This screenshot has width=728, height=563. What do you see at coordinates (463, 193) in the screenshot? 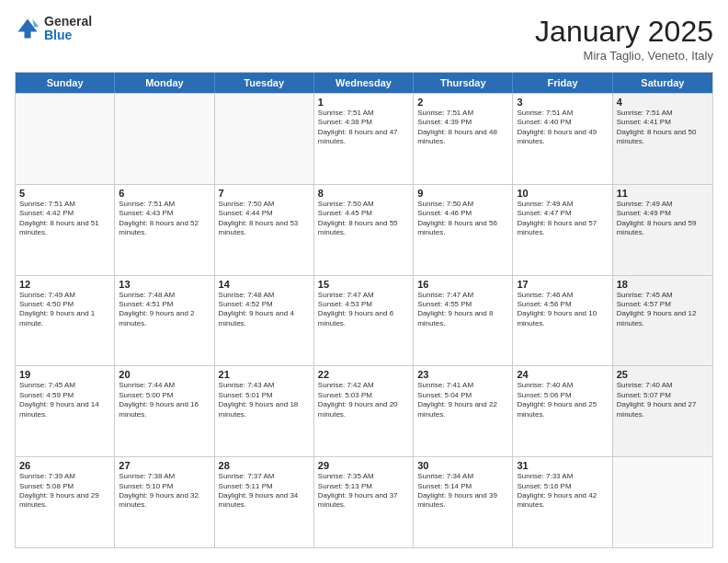
I see `day-number: 9` at bounding box center [463, 193].